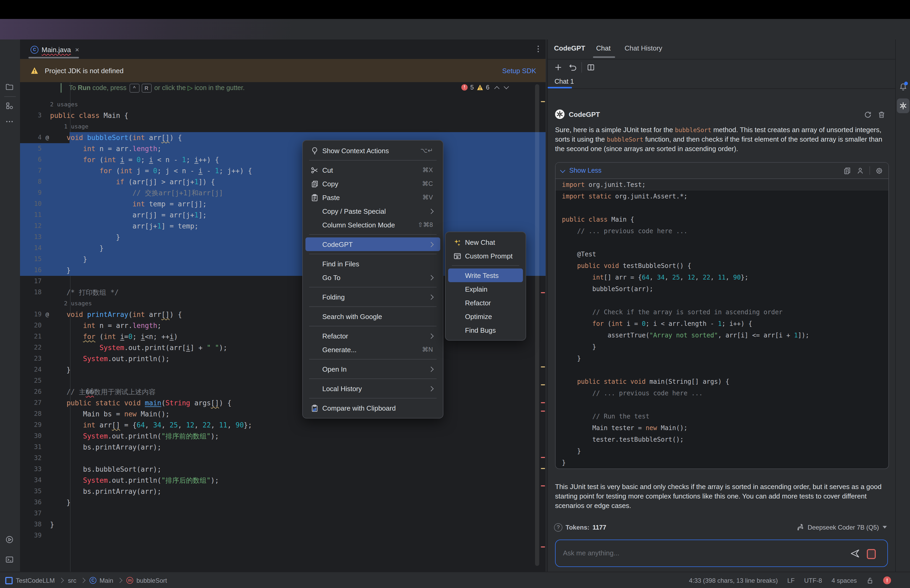  I want to click on line-number: 27, so click(35, 403).